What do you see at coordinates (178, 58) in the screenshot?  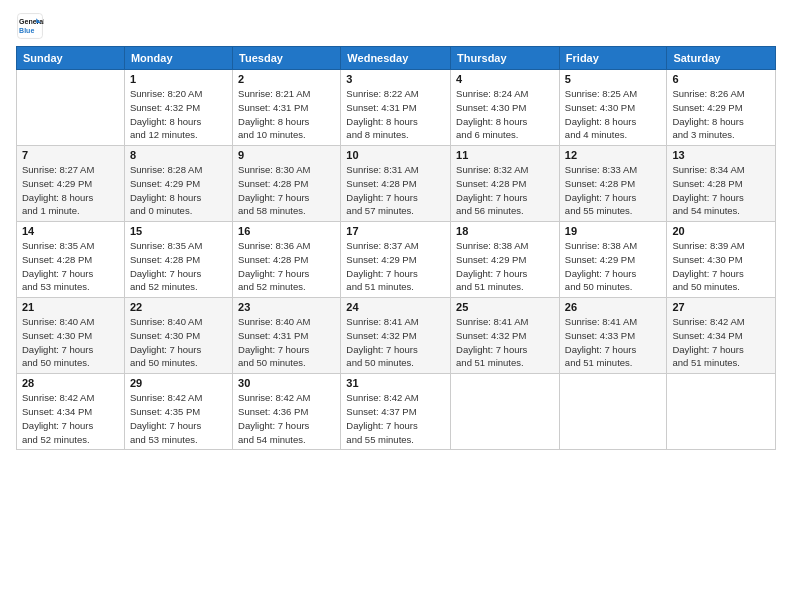 I see `weekday-header-monday: Monday` at bounding box center [178, 58].